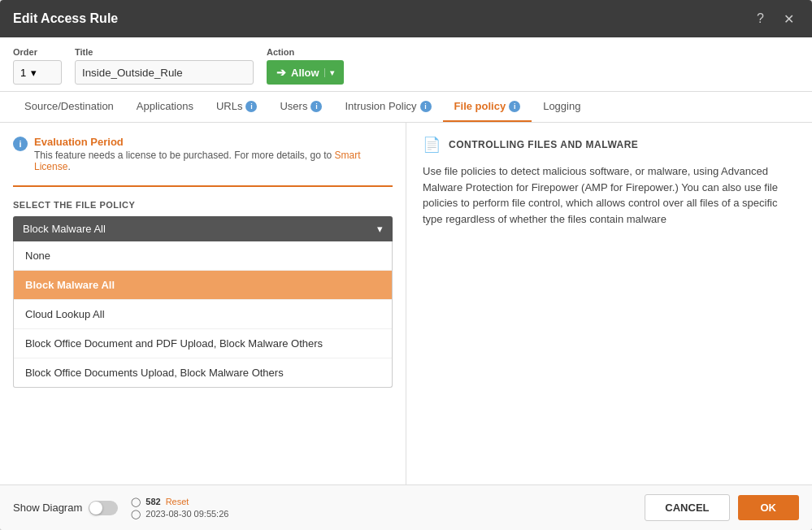 The width and height of the screenshot is (812, 530). Describe the element at coordinates (543, 145) in the screenshot. I see `right-panel-title: CONTROLLING FILES AND MALWARE` at that location.